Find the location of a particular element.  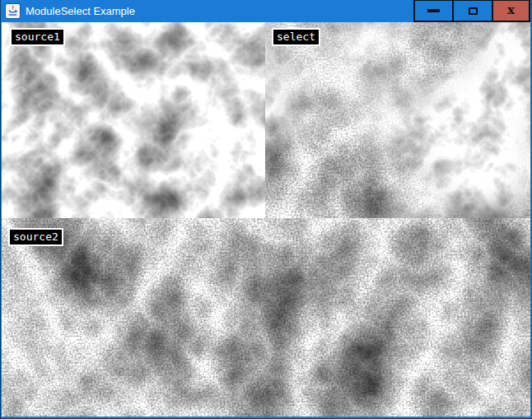

window-title: ModuleSelect Example is located at coordinates (81, 12).